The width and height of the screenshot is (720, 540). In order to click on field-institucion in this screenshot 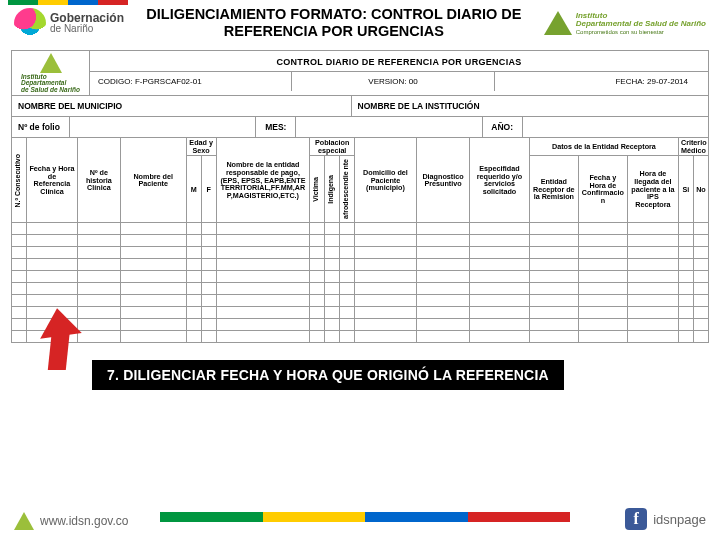, I will do `click(597, 106)`.